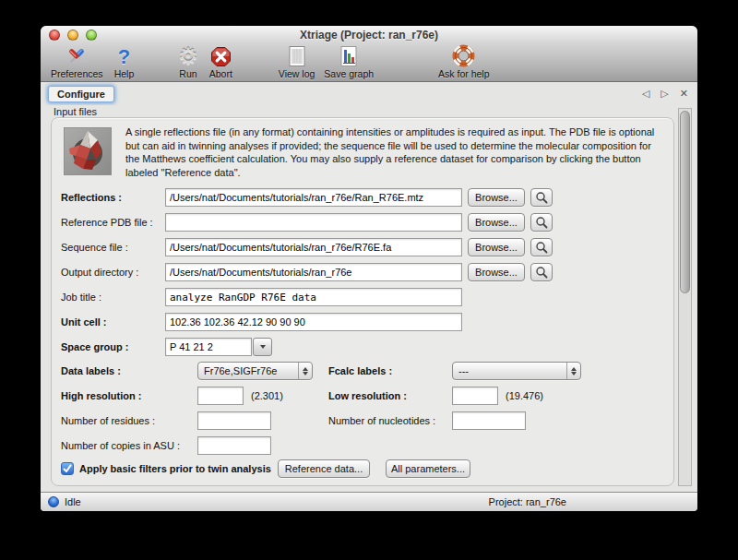 The width and height of the screenshot is (738, 560). I want to click on toolbar-button-askforhelp: Ask for help, so click(463, 62).